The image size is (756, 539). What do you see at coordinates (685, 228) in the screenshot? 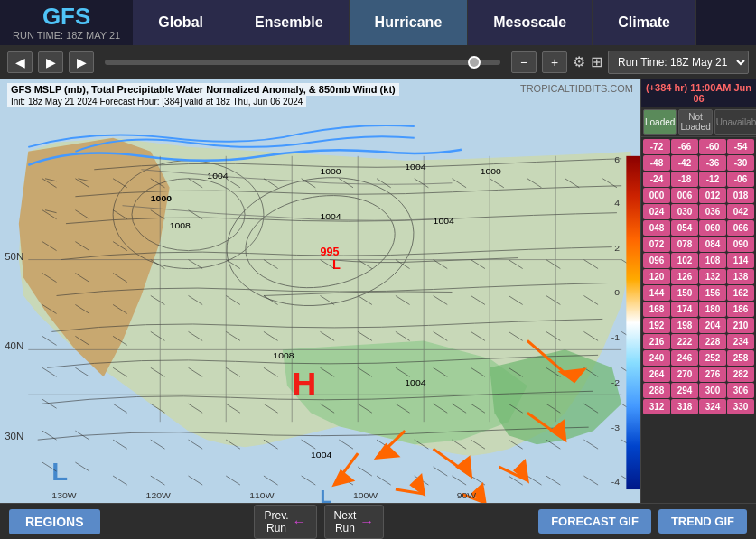
I see `hour-cell-054: 054` at bounding box center [685, 228].